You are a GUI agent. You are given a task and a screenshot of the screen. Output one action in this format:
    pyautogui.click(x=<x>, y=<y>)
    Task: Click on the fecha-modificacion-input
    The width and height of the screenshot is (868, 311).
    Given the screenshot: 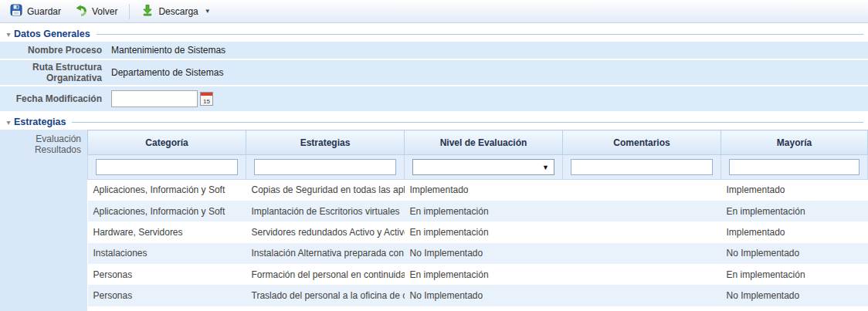 What is the action you would take?
    pyautogui.click(x=154, y=99)
    